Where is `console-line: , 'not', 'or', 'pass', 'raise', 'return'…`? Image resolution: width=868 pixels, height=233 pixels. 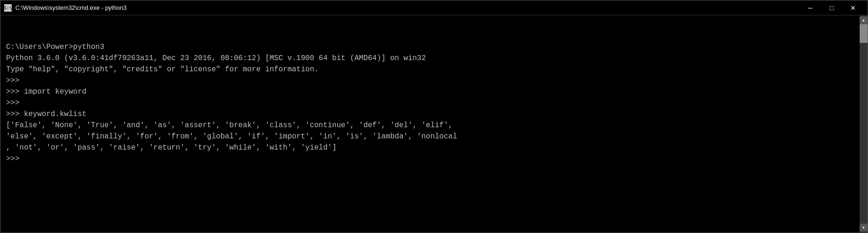 console-line: , 'not', 'or', 'pass', 'raise', 'return'… is located at coordinates (430, 148).